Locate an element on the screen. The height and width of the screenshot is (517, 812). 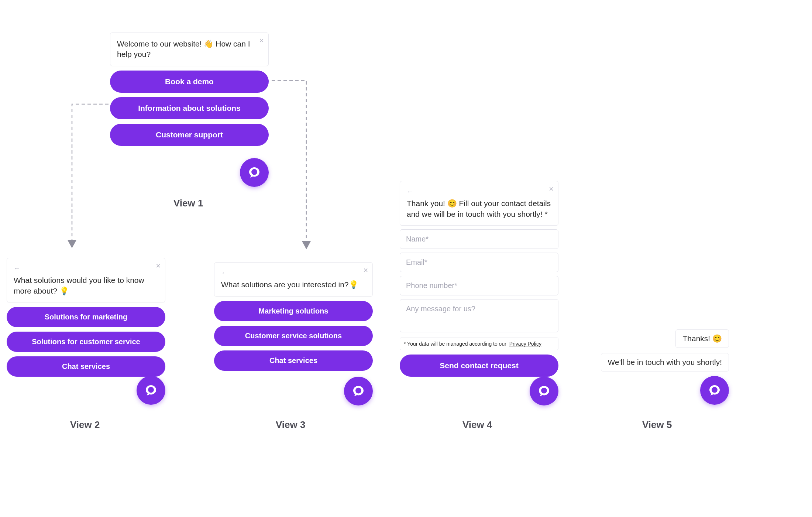
send-contact-request-button: Send contact request is located at coordinates (479, 366).